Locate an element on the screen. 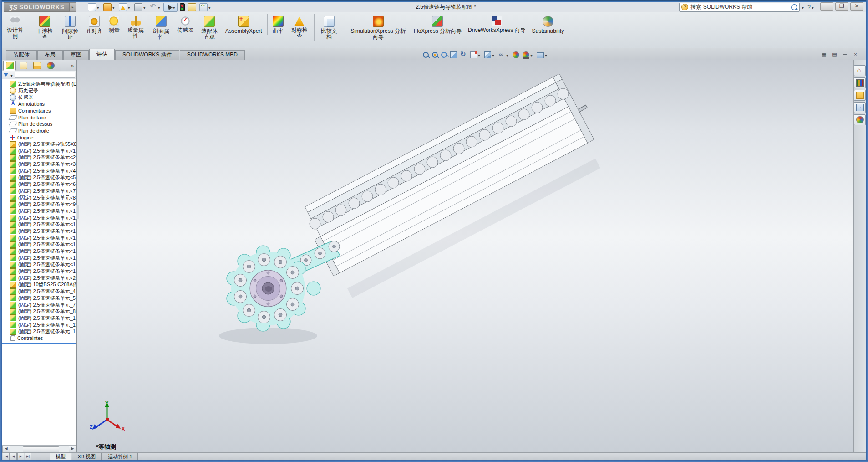  propertymanager-tab is located at coordinates (23, 66).